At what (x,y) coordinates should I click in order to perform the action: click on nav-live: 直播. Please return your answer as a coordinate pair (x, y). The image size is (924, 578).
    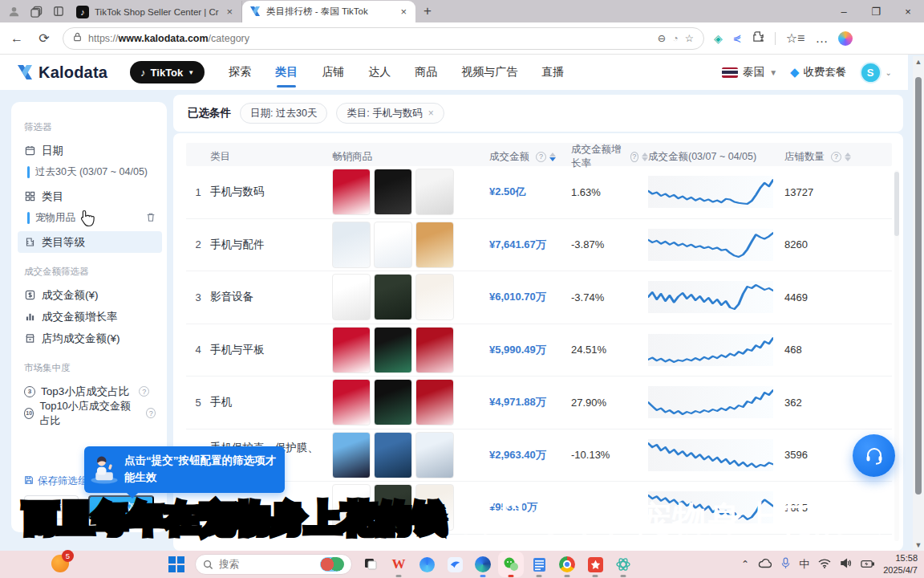
    Looking at the image, I should click on (553, 72).